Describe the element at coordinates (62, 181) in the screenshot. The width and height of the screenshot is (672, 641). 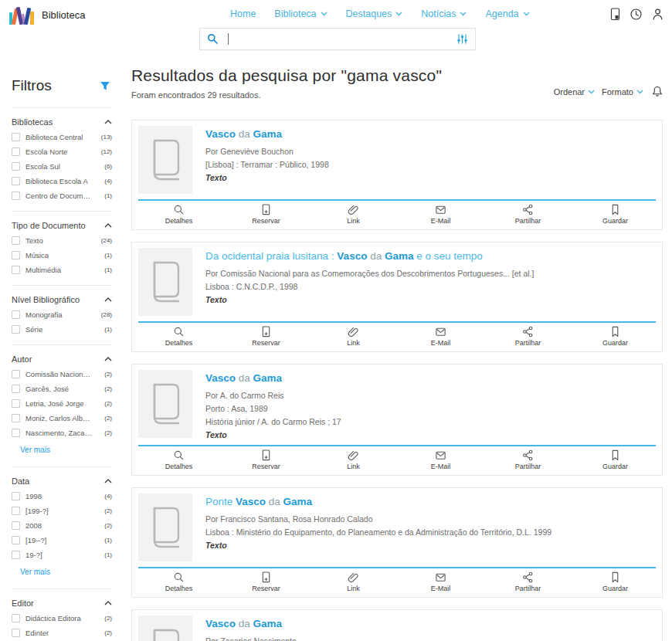
I see `filter-option: Biblioteca Escola A (4)` at that location.